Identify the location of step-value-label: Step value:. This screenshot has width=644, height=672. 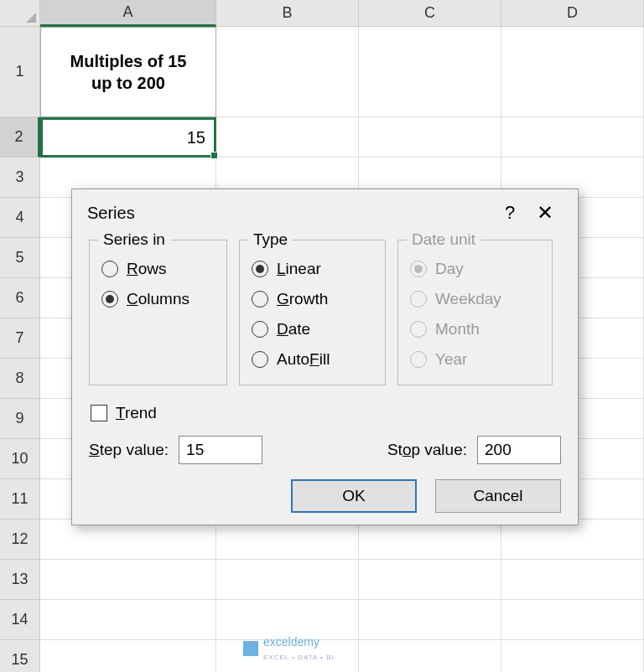
(129, 450).